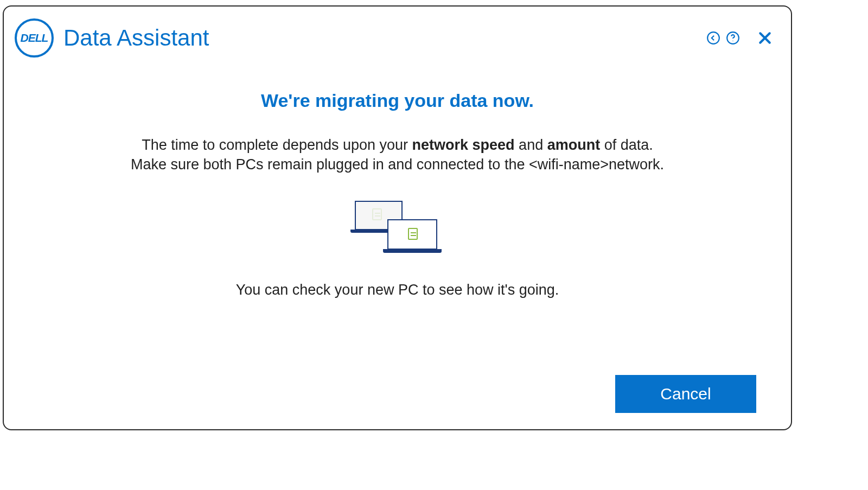 The width and height of the screenshot is (868, 490). What do you see at coordinates (330, 164) in the screenshot?
I see `text-fragment: Make sure both PCs remain plugged in and…` at bounding box center [330, 164].